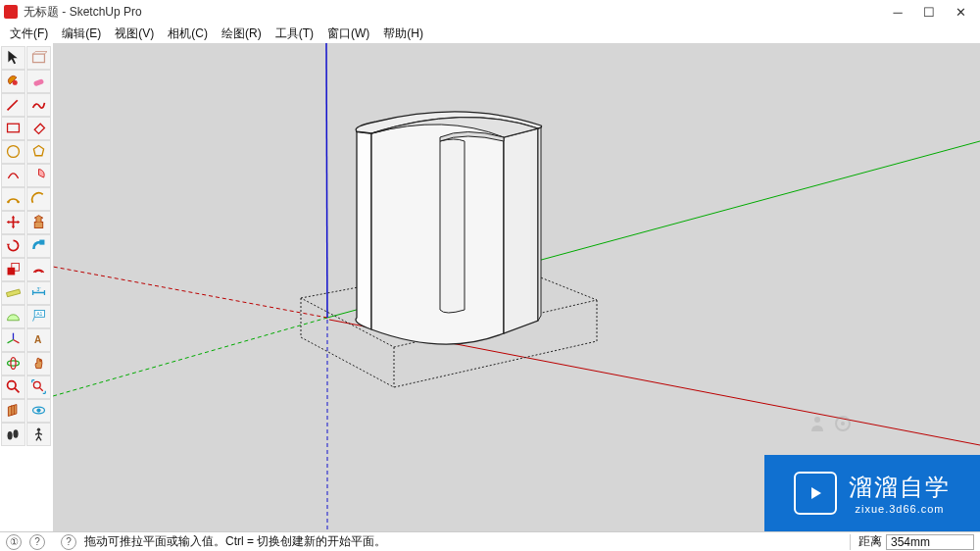 The height and width of the screenshot is (551, 980). Describe the element at coordinates (872, 493) in the screenshot. I see `watermark: 溜溜自学 zixue.3d66.com` at that location.